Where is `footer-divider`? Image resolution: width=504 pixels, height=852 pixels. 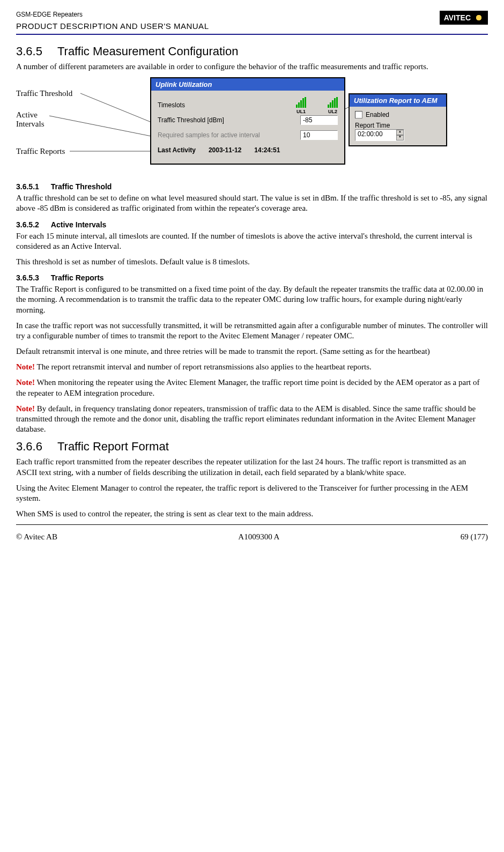
footer-divider is located at coordinates (252, 524).